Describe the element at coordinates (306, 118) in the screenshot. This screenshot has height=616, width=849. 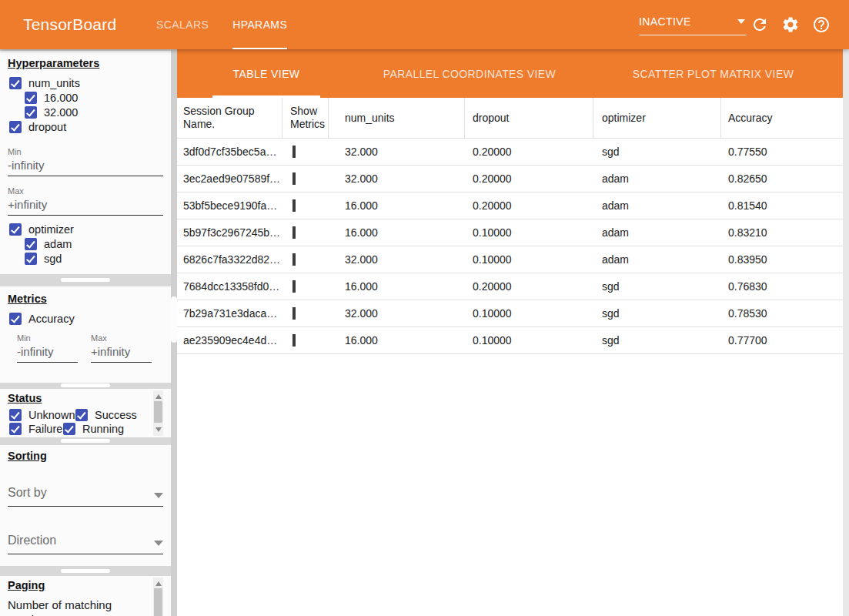
I see `column-header-show-metrics: Show Metrics` at that location.